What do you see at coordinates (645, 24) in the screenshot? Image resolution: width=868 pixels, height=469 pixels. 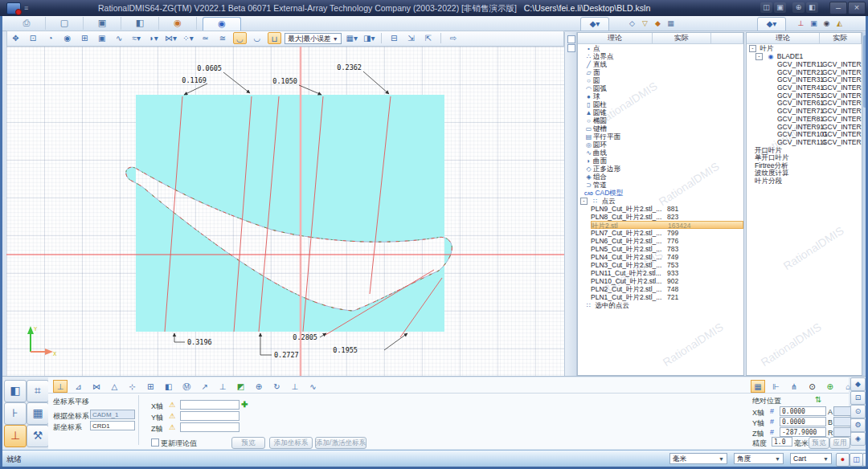 I see `funnel-icon: ▽` at bounding box center [645, 24].